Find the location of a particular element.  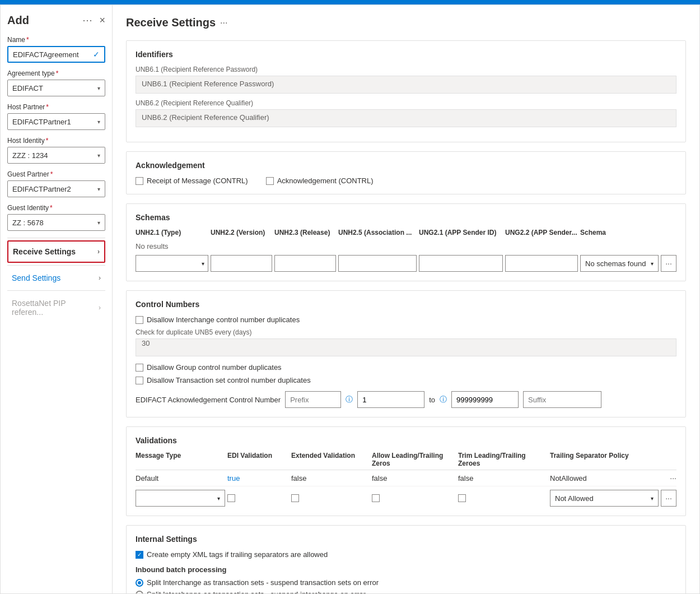

unb6-1-label: UNB6.1 (Recipient Reference Password) is located at coordinates (406, 69).